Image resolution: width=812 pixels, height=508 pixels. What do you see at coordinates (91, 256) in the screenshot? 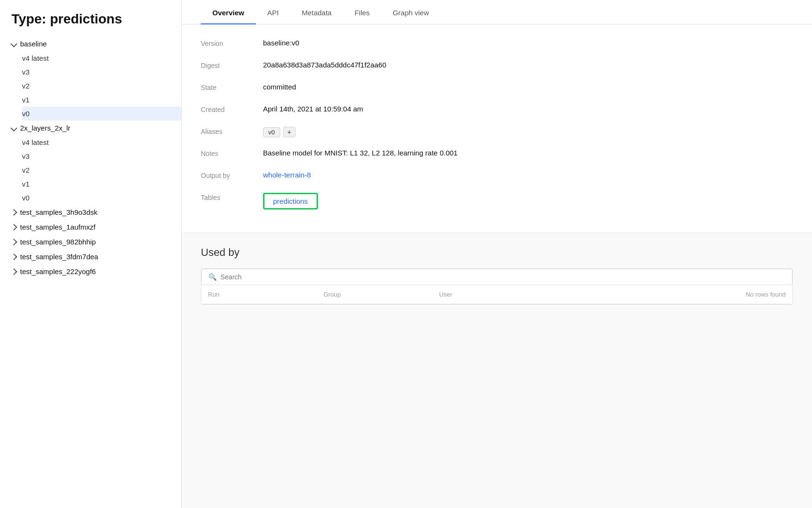
I see `sidebar-group-5: test_samples_3fdm7dea` at bounding box center [91, 256].